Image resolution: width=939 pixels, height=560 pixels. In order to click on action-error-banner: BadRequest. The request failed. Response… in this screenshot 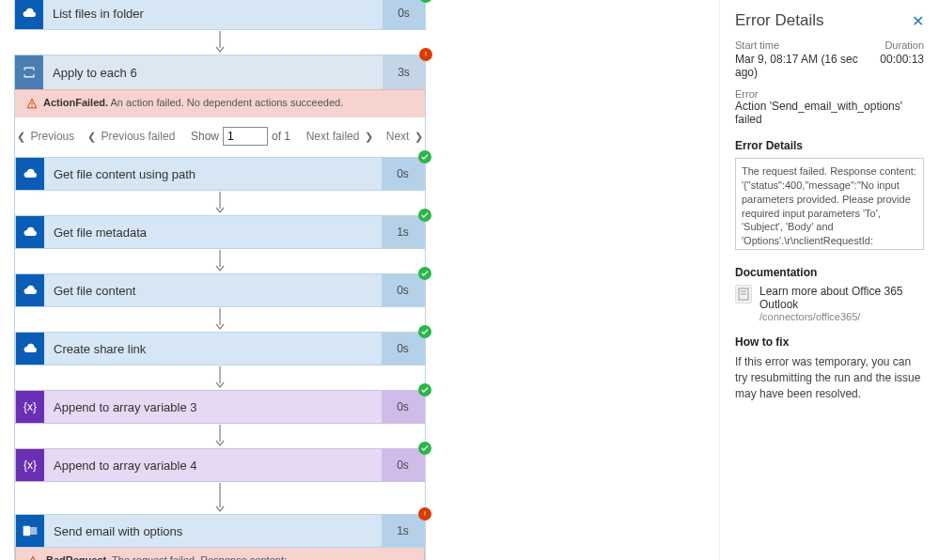, I will do `click(220, 554)`.